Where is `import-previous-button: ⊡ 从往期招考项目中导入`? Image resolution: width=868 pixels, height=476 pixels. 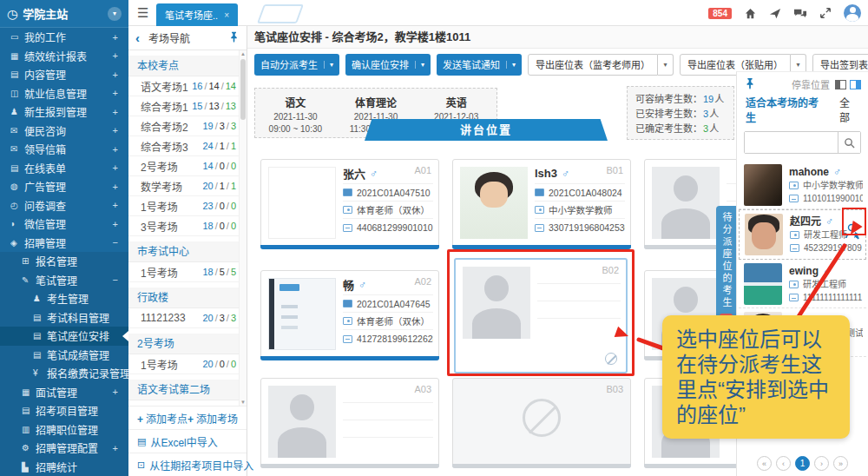
import-previous-button: ⊡ 从往期招考项目中导入 is located at coordinates (187, 464).